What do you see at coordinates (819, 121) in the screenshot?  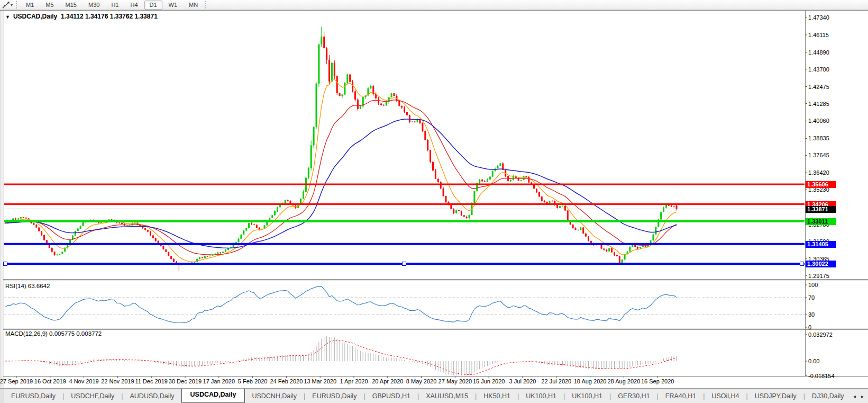 I see `price-axis-tick-label: 1.40060` at bounding box center [819, 121].